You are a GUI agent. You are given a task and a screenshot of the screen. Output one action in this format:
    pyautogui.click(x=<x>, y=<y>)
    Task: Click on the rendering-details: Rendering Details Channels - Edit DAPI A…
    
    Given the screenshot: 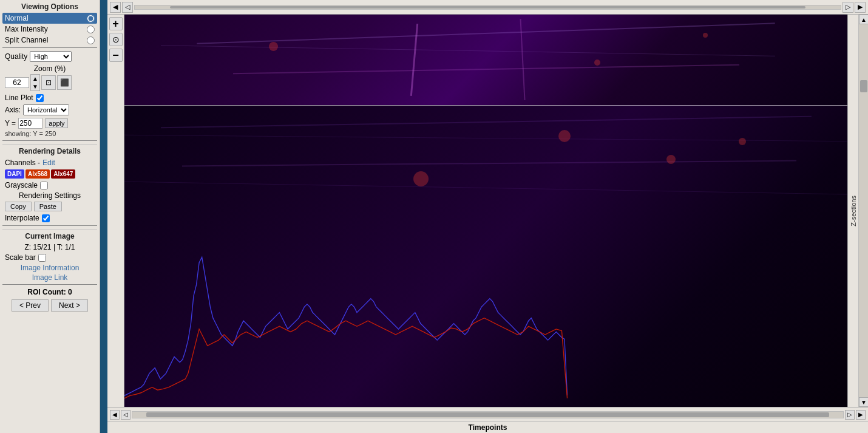 What is the action you would take?
    pyautogui.click(x=50, y=184)
    